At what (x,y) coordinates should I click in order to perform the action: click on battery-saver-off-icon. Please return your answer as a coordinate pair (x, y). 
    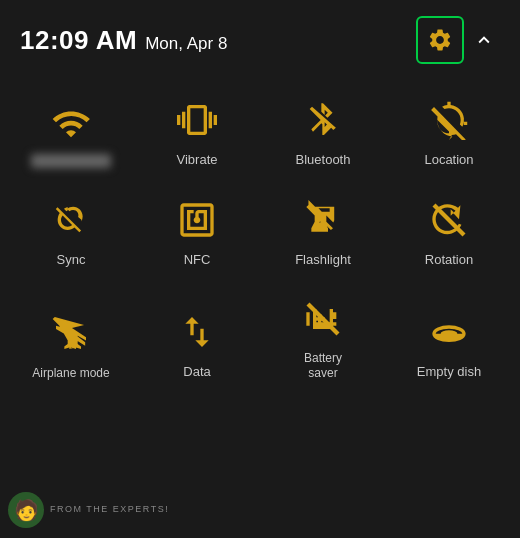
    Looking at the image, I should click on (323, 319).